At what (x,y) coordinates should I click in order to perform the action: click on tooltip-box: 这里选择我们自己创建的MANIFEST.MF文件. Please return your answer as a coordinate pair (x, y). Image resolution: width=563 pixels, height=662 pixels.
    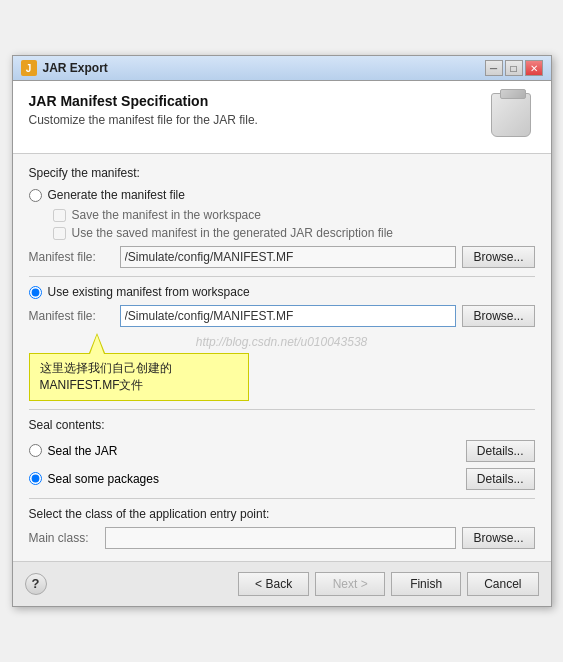
    Looking at the image, I should click on (139, 377).